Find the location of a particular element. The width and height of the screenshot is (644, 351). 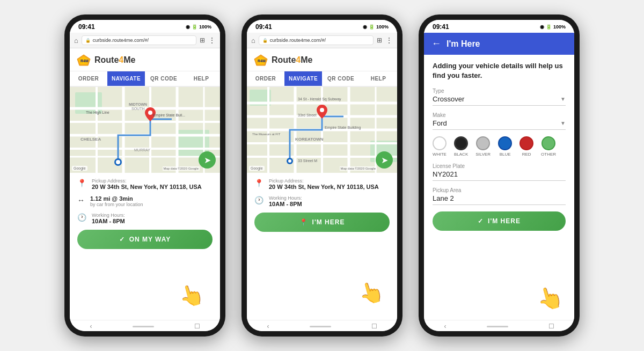

color-other: OTHER is located at coordinates (548, 147).